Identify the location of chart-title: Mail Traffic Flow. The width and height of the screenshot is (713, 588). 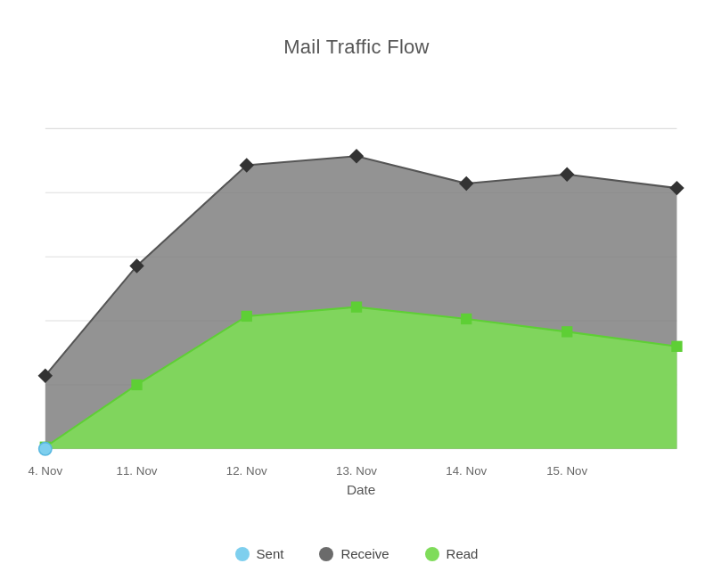
(356, 47).